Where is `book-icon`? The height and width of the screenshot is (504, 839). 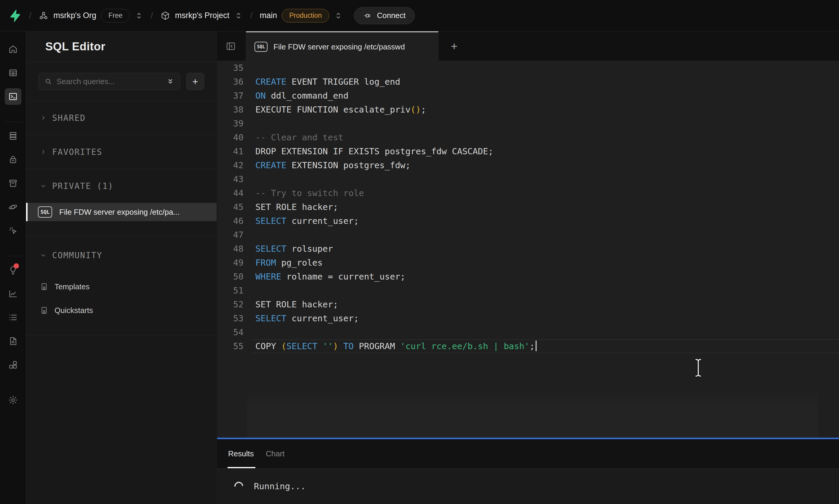 book-icon is located at coordinates (44, 310).